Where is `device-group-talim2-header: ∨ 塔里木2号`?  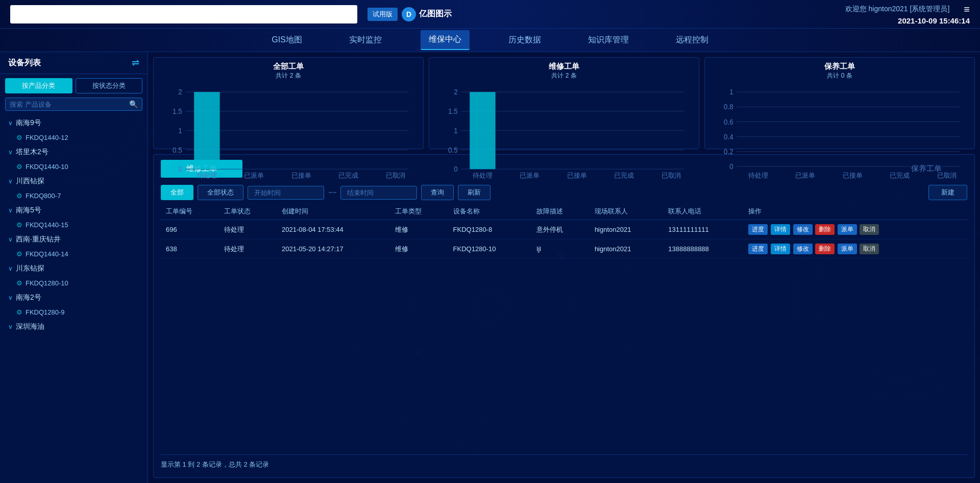 device-group-talim2-header: ∨ 塔里木2号 is located at coordinates (74, 152).